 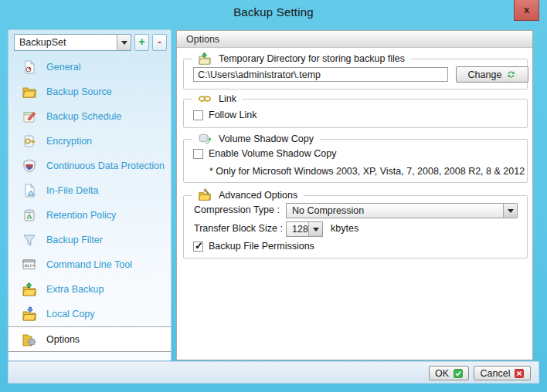 I want to click on refresh-icon, so click(x=511, y=74).